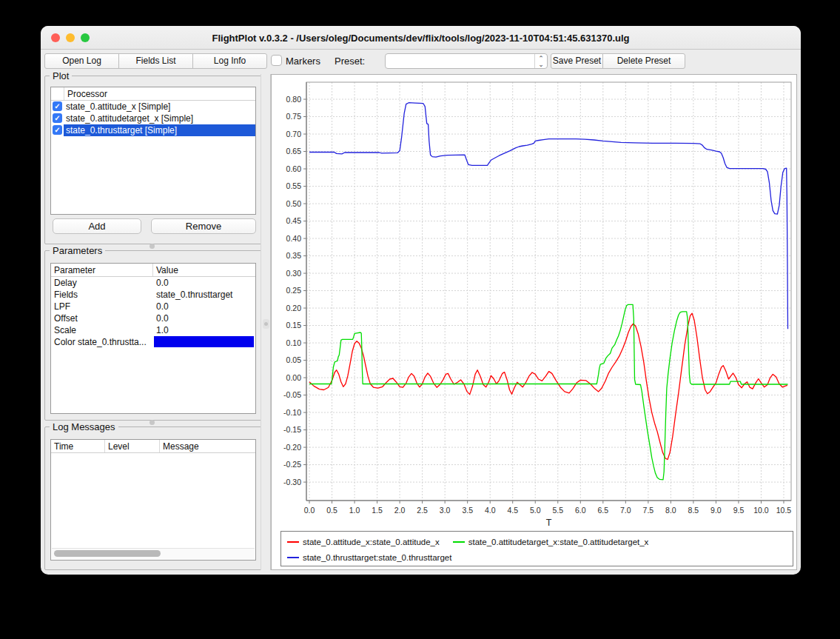 This screenshot has height=639, width=840. What do you see at coordinates (204, 342) in the screenshot?
I see `color-swatch` at bounding box center [204, 342].